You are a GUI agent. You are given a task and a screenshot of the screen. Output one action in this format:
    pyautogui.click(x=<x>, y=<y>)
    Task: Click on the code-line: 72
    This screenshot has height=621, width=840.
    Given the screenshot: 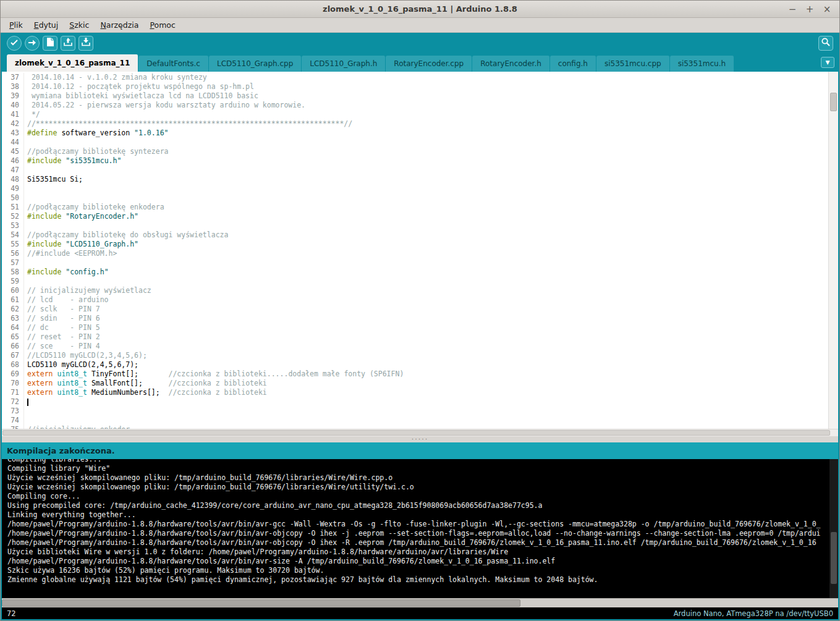 What is the action you would take?
    pyautogui.click(x=415, y=402)
    